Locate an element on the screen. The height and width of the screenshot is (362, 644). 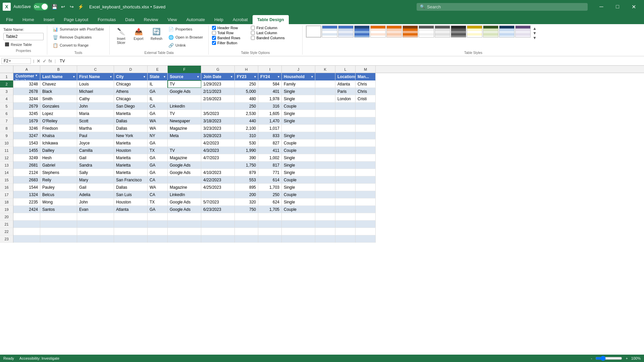
cell-E4: IL is located at coordinates (158, 99).